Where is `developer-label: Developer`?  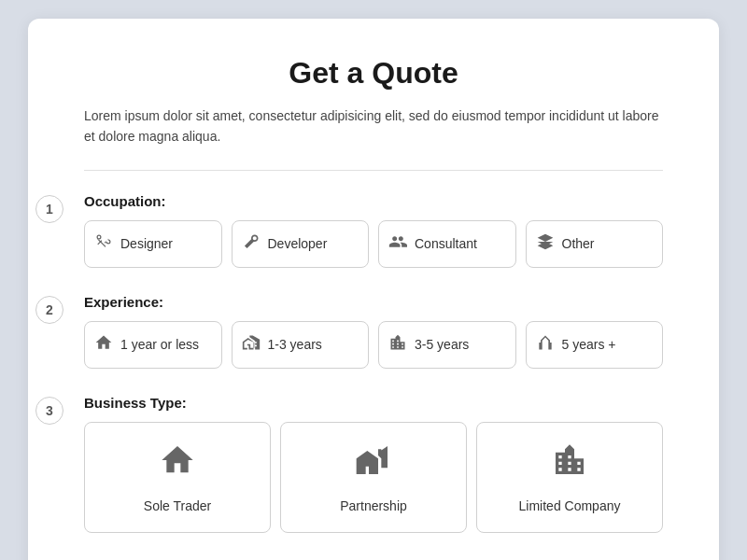
developer-label: Developer is located at coordinates (298, 244).